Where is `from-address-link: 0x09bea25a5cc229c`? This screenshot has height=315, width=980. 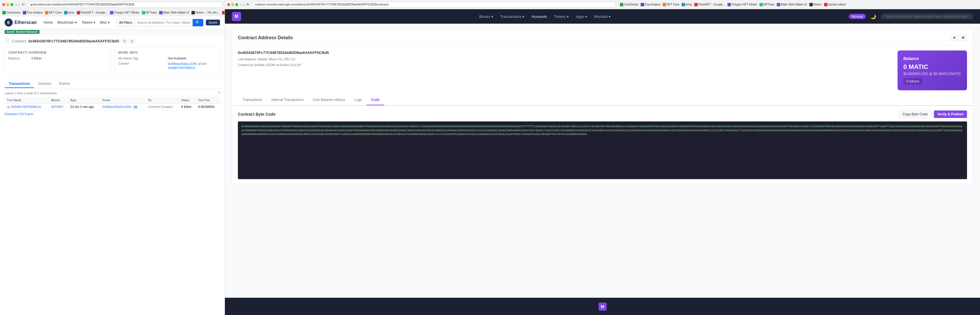 from-address-link: 0x09bea25a5cc229c is located at coordinates (117, 107).